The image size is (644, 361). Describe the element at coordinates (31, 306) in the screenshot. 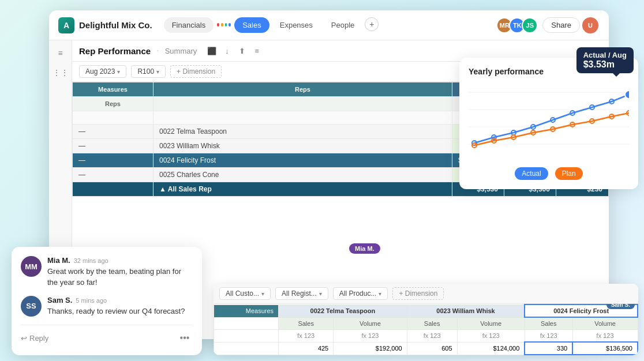

I see `sam-avatar: SS` at that location.